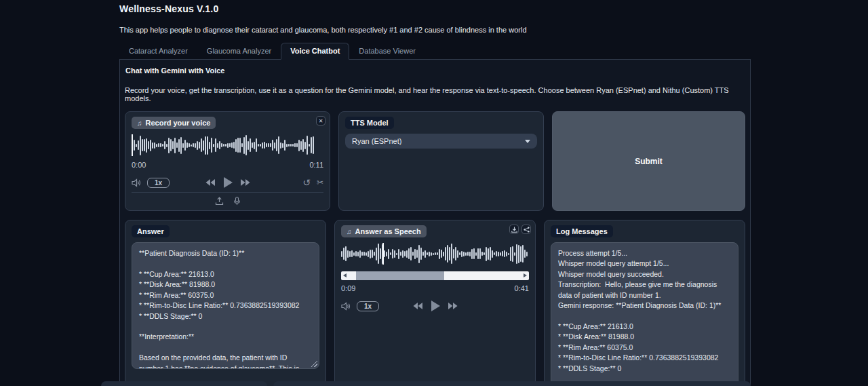 The height and width of the screenshot is (386, 868). What do you see at coordinates (644, 303) in the screenshot?
I see `log-messages-panel: Log Messages Process attempt 1/5... Whis…` at bounding box center [644, 303].